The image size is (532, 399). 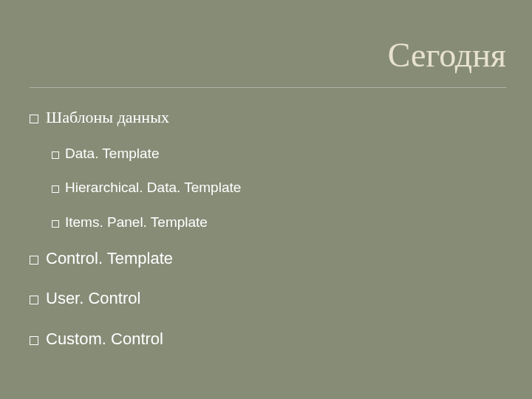 I want to click on list-item: Custom. Control, so click(x=266, y=340).